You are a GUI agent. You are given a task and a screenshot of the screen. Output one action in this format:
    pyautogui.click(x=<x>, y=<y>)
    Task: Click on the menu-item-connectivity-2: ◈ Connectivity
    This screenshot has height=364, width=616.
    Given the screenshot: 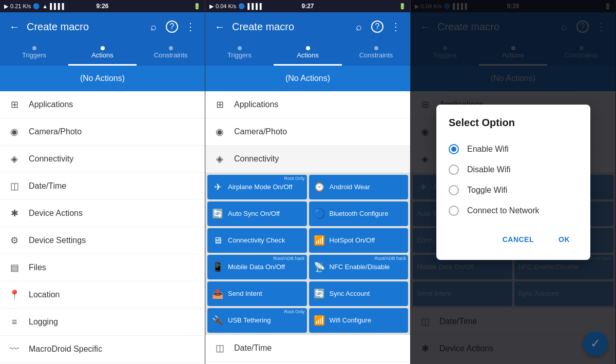 What is the action you would take?
    pyautogui.click(x=308, y=159)
    